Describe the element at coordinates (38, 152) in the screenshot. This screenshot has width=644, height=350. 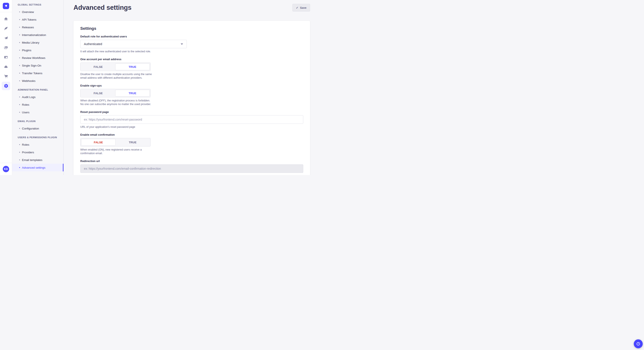
I see `sidebar-item-providers: Providers` at that location.